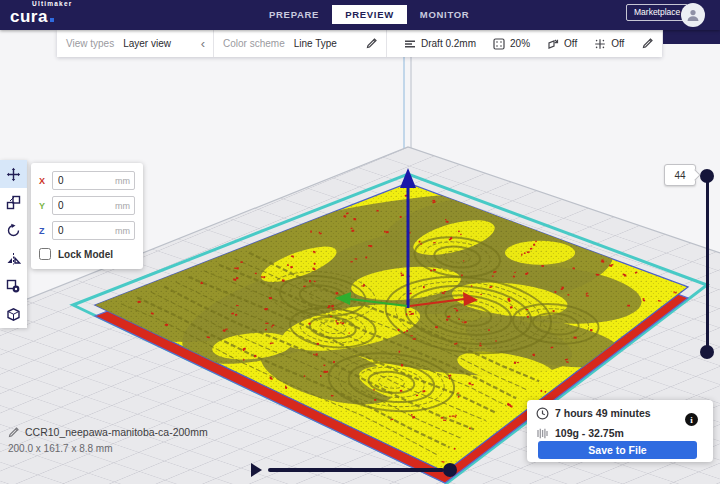 This screenshot has height=484, width=720. Describe the element at coordinates (14, 202) in the screenshot. I see `scale-icon` at that location.